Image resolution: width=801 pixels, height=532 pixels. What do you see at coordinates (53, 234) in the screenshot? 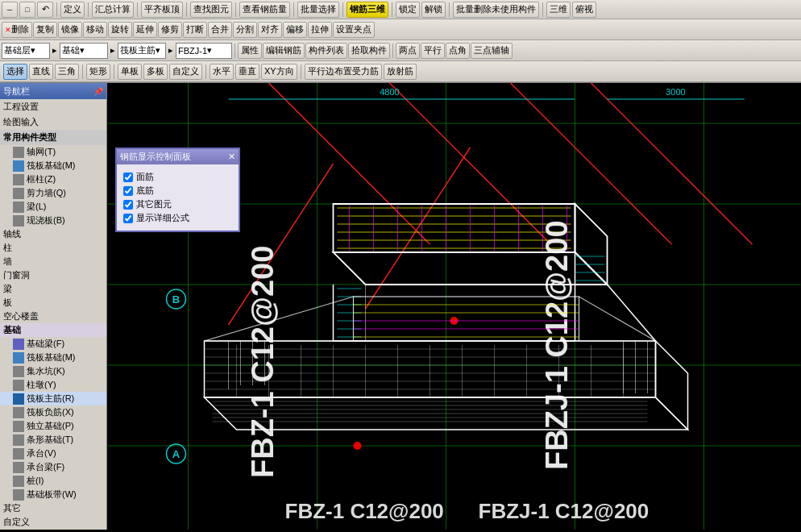
I see `sidebar-cat-axis: 轴线` at bounding box center [53, 234].